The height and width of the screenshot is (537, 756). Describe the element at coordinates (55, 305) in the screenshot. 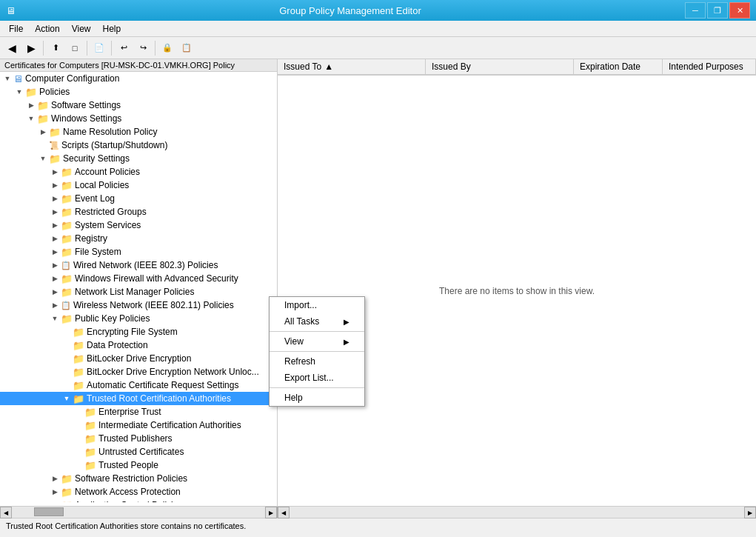

I see `expander-wireless-network: ▶` at that location.